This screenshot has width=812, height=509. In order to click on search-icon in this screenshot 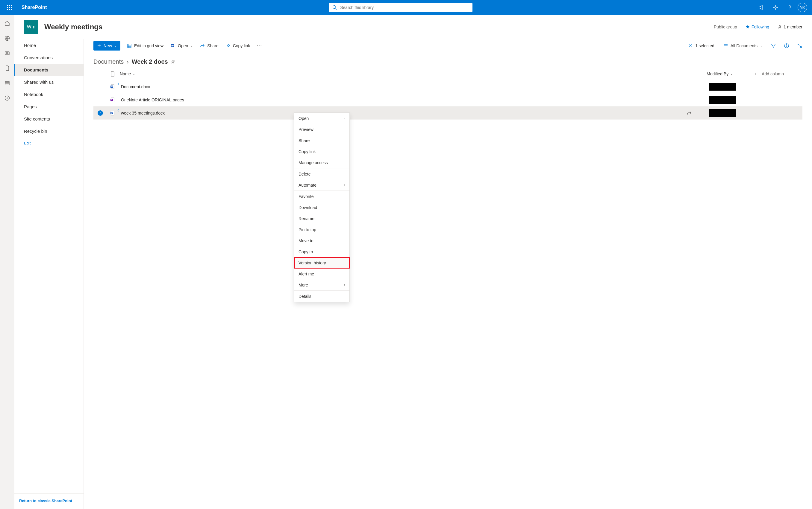, I will do `click(335, 7)`.